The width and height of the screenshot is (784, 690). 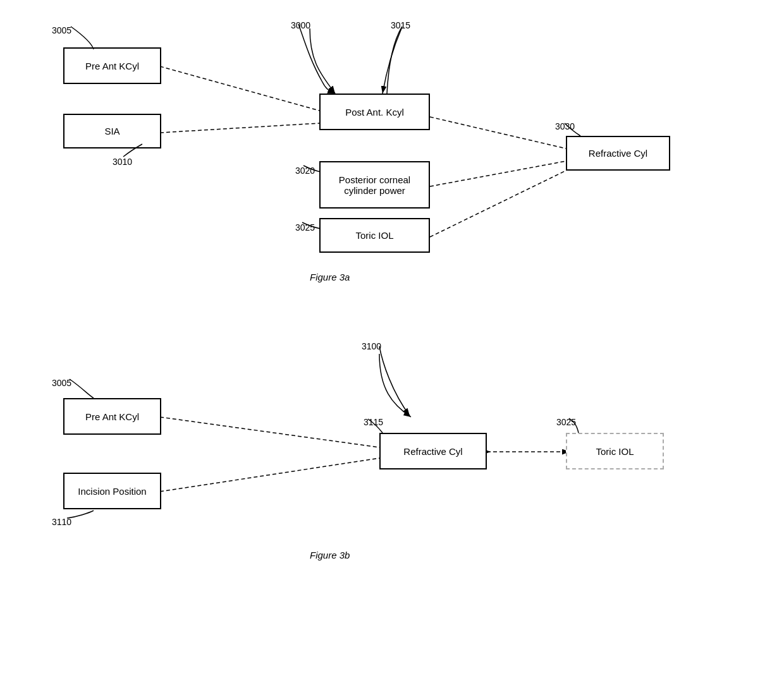 What do you see at coordinates (112, 492) in the screenshot?
I see `incision-position-label: Incision Position` at bounding box center [112, 492].